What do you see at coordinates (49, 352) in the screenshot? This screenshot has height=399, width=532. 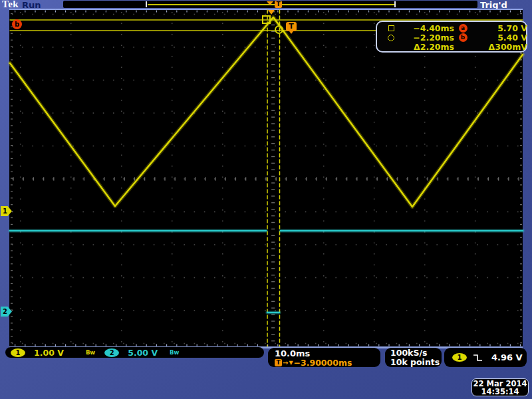 I see `ch1-scale: 1.00 V` at bounding box center [49, 352].